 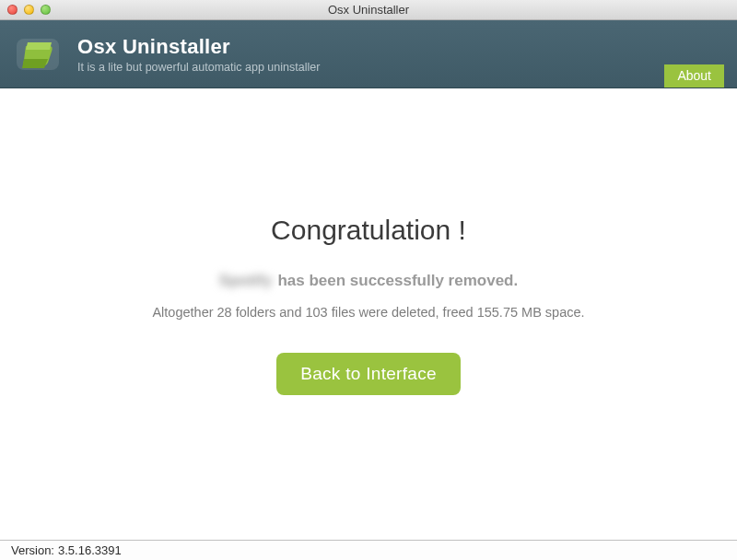 I want to click on header-text-block: Osx Uninstaller It is a lite but powerfu…, so click(x=199, y=54).